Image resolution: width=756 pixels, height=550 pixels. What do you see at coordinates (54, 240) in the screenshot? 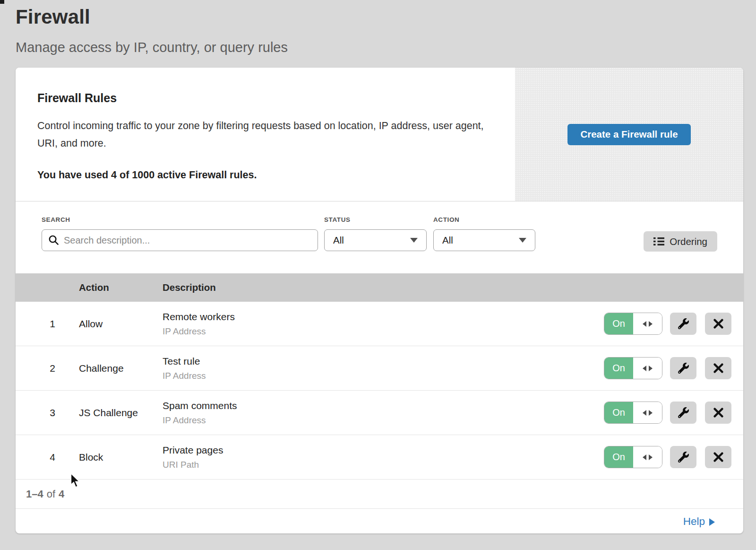
I see `search-icon` at bounding box center [54, 240].